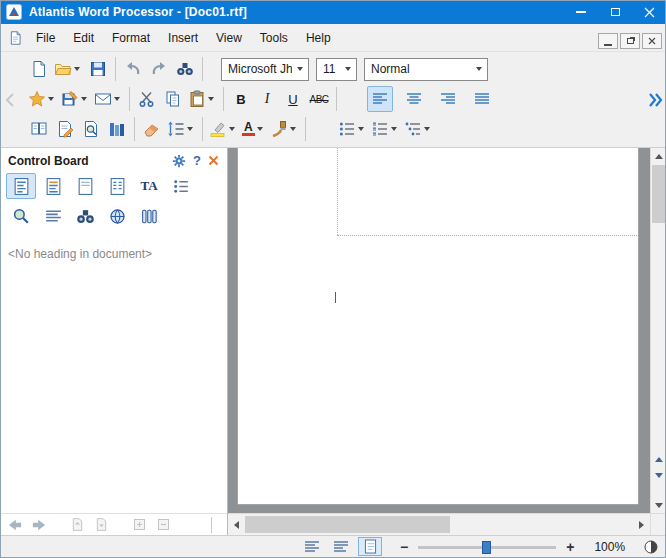 This screenshot has height=558, width=666. What do you see at coordinates (341, 546) in the screenshot?
I see `online-view-button` at bounding box center [341, 546].